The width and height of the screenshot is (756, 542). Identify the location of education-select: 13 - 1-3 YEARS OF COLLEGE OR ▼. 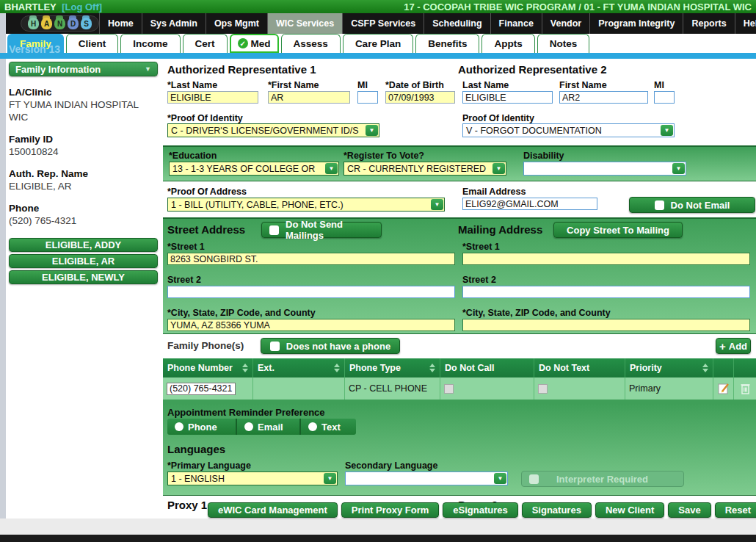
(254, 169).